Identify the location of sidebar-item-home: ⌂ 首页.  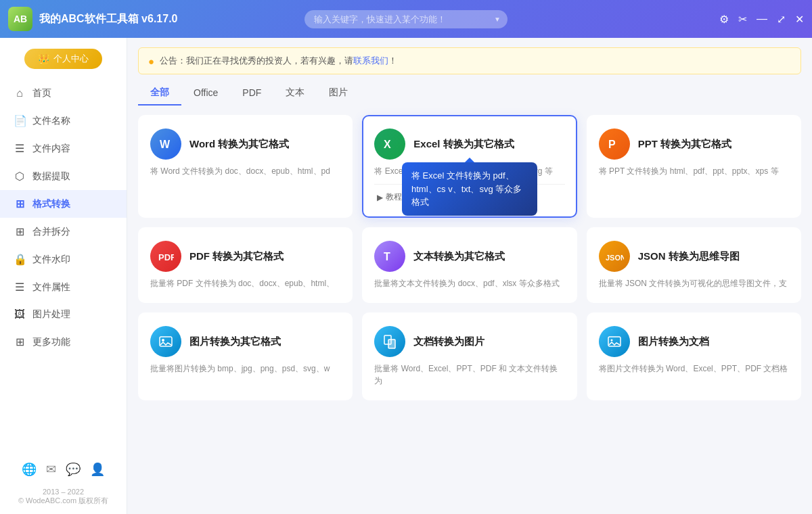
(64, 93).